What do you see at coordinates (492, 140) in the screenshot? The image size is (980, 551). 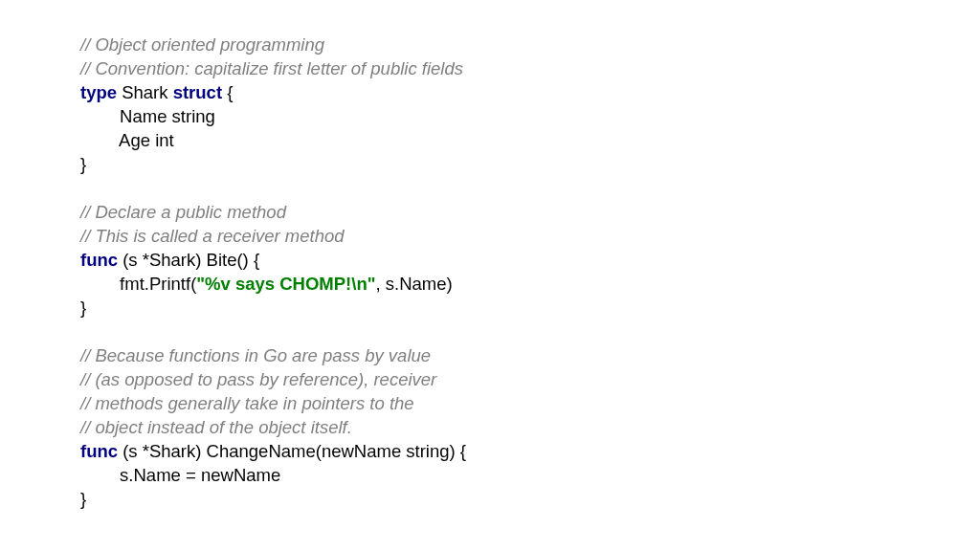 I see `code-line: Age int` at bounding box center [492, 140].